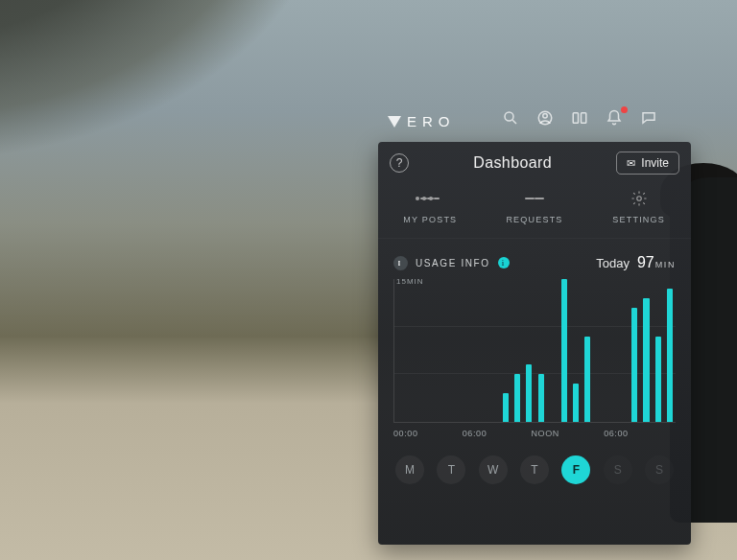 This screenshot has width=737, height=560. What do you see at coordinates (430, 198) in the screenshot?
I see `list-icon` at bounding box center [430, 198].